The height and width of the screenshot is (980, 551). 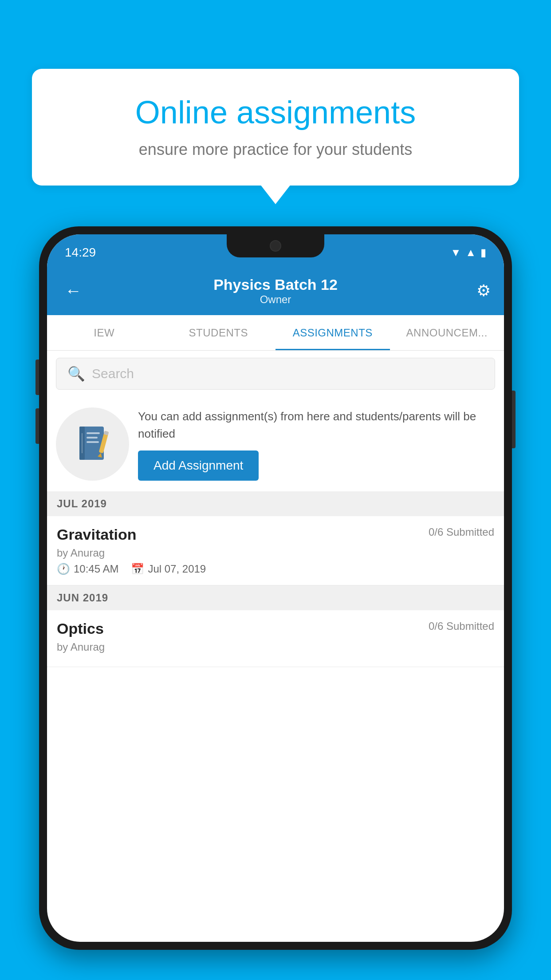 What do you see at coordinates (37, 426) in the screenshot?
I see `volume-down-button` at bounding box center [37, 426].